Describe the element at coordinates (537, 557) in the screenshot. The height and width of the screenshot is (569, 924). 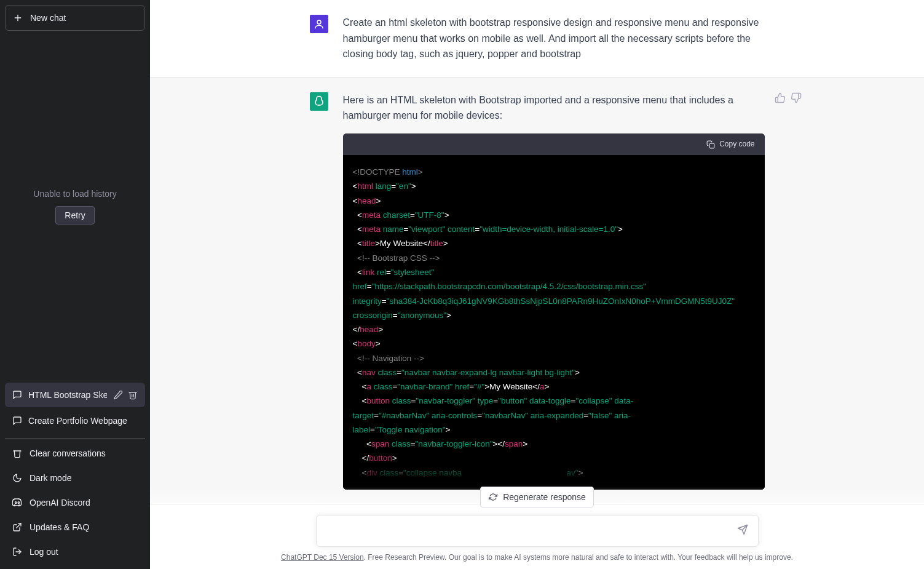
I see `footer-note: ChatGPT Dec 15 Version. Free Research Pr…` at that location.